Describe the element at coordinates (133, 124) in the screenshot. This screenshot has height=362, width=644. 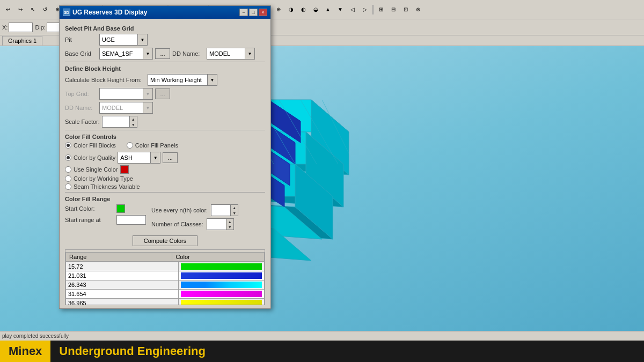
I see `scale-down-btn: ▼` at that location.